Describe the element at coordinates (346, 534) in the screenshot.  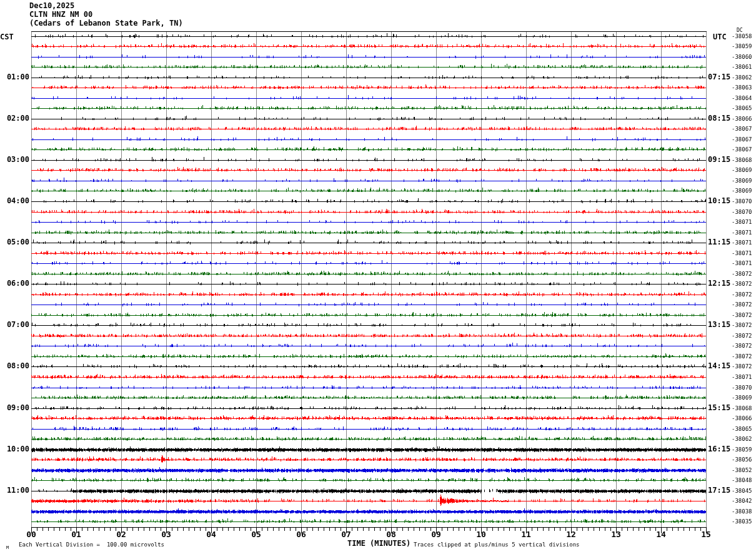
I see `x-axis-tick-label: 07` at that location.